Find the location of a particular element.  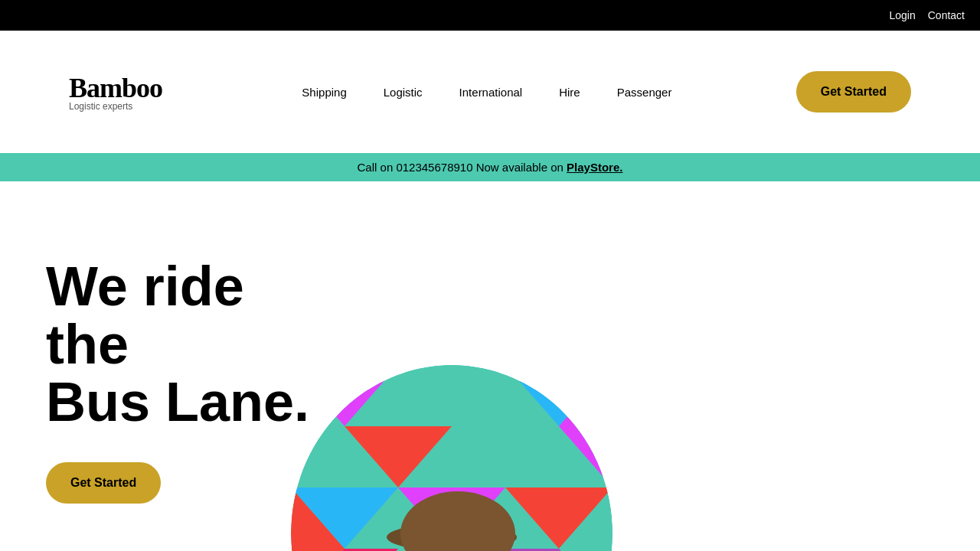

nav-hire: Hire is located at coordinates (570, 92).